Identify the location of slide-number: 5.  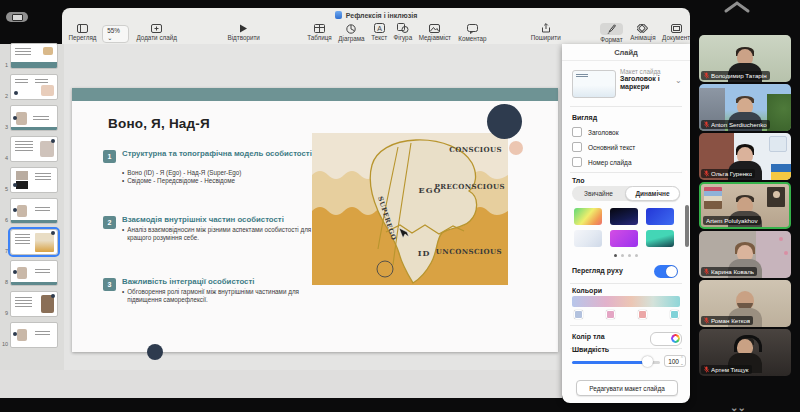
(4, 189).